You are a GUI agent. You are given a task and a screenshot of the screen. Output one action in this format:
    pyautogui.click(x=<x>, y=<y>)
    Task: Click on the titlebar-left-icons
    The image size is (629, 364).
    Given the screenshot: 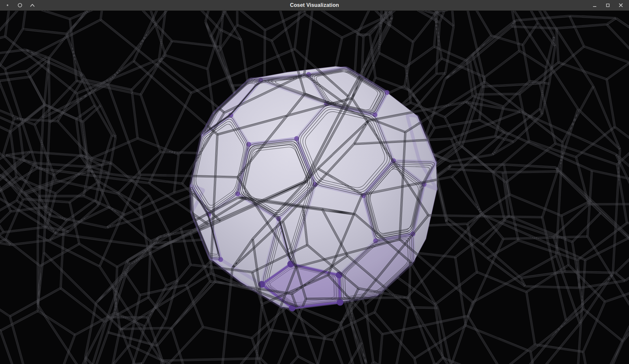 What is the action you would take?
    pyautogui.click(x=18, y=5)
    